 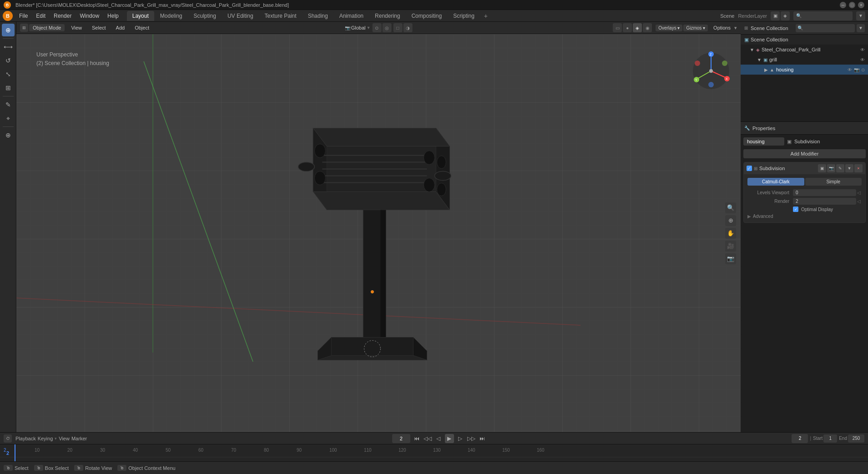 I want to click on modifier-realtime-icon: ▣, so click(x=822, y=168).